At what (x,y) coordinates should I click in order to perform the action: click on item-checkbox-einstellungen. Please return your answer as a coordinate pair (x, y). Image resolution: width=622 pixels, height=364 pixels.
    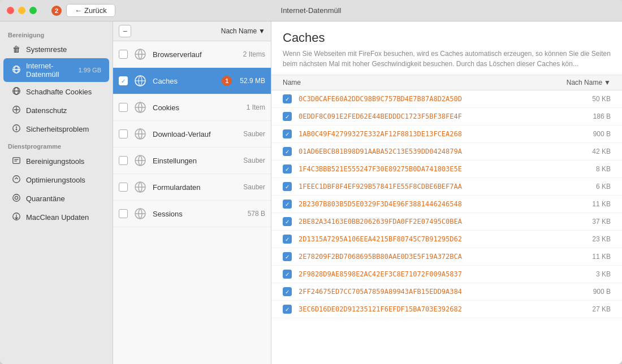
    Looking at the image, I should click on (123, 161).